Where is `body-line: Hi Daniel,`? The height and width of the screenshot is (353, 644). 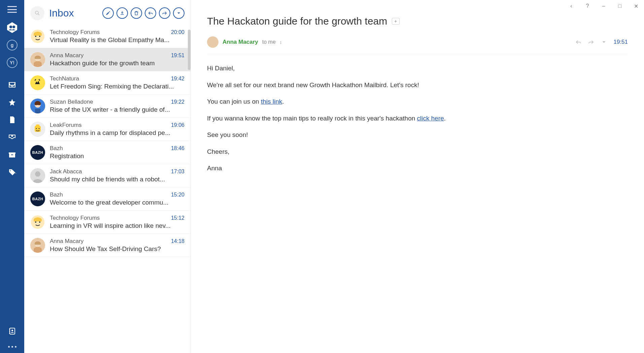
body-line: Hi Daniel, is located at coordinates (417, 68).